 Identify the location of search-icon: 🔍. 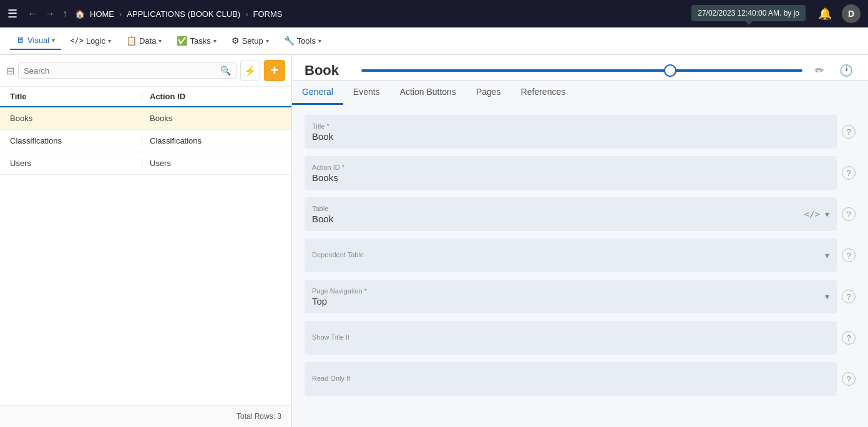
(226, 71).